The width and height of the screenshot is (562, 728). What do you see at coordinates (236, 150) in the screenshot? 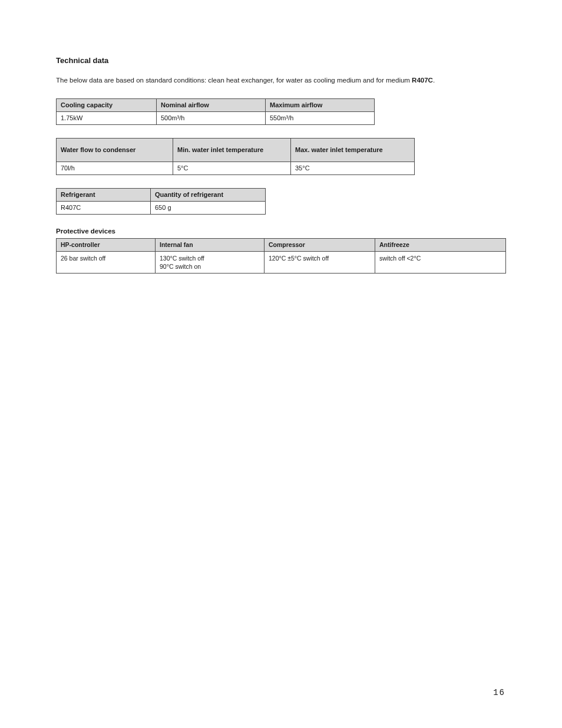
I see `table-header-row: Water flow to condenser Min. water inlet…` at bounding box center [236, 150].